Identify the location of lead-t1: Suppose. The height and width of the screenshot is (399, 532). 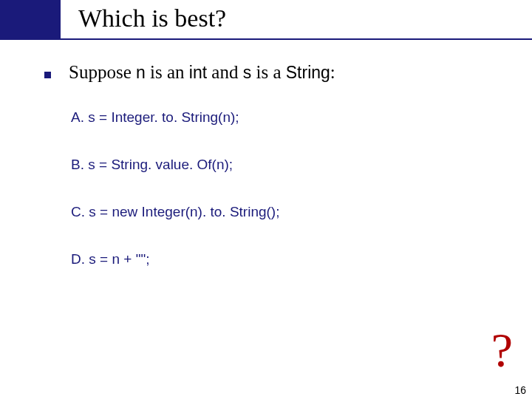
(102, 72).